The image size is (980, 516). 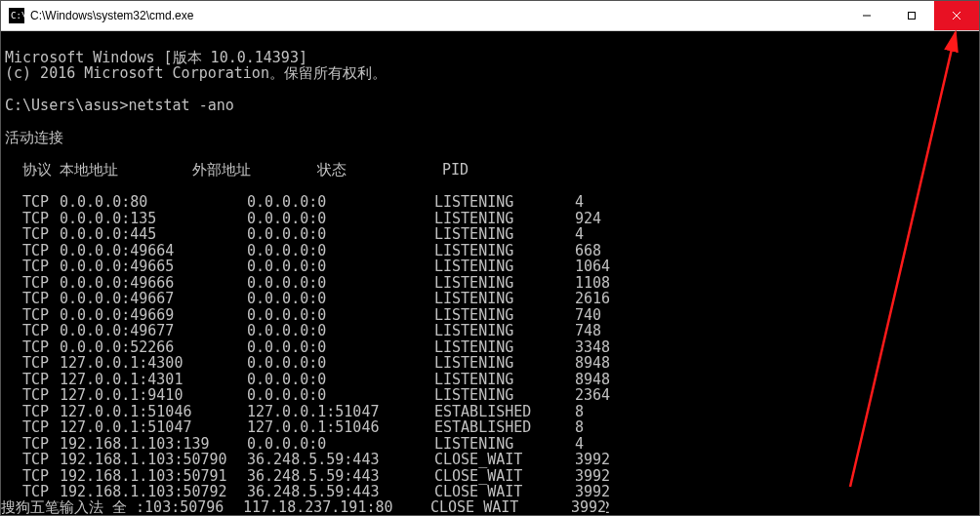 What do you see at coordinates (912, 16) in the screenshot?
I see `maximize-button` at bounding box center [912, 16].